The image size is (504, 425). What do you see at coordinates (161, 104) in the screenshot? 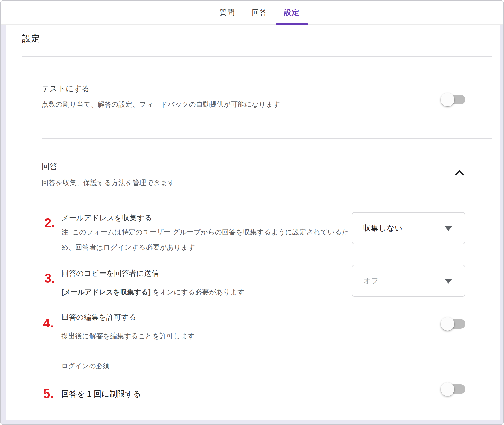
I see `quiz-section-description: 点数の割り当て、解答の設定、フィードバックの自動提供が可能になります` at bounding box center [161, 104].